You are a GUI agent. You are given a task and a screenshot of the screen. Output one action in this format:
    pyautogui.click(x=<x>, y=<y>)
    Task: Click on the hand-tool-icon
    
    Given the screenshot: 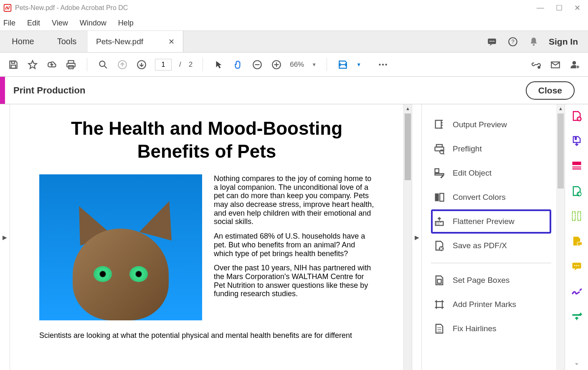 What is the action you would take?
    pyautogui.click(x=238, y=65)
    